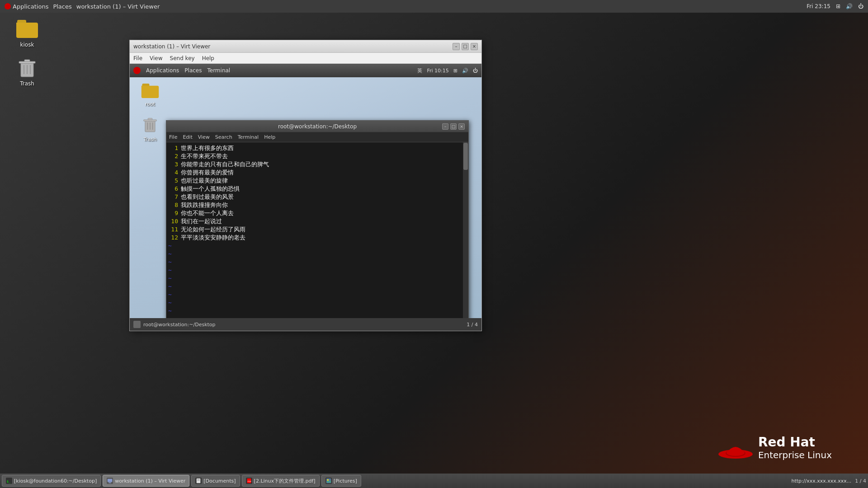 This screenshot has height=488, width=868. I want to click on line-number: 6, so click(175, 189).